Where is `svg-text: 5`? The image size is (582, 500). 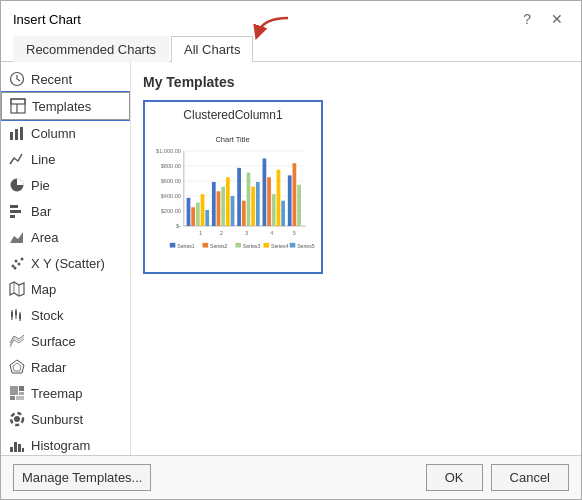 svg-text: 5 is located at coordinates (294, 233).